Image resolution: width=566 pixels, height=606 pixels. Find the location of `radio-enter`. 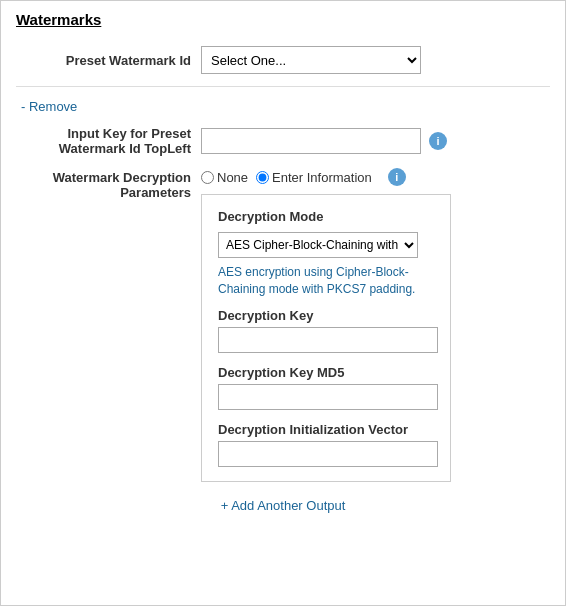

radio-enter is located at coordinates (262, 178).